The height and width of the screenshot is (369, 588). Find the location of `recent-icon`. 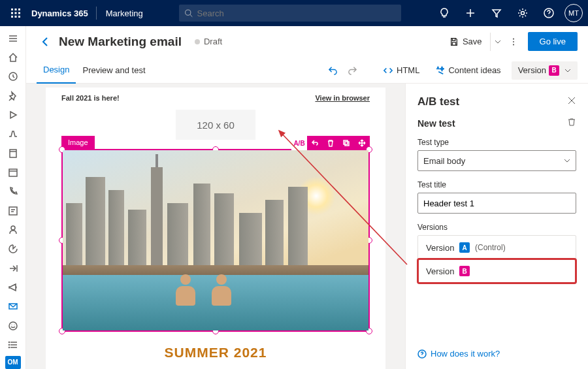

recent-icon is located at coordinates (13, 77).